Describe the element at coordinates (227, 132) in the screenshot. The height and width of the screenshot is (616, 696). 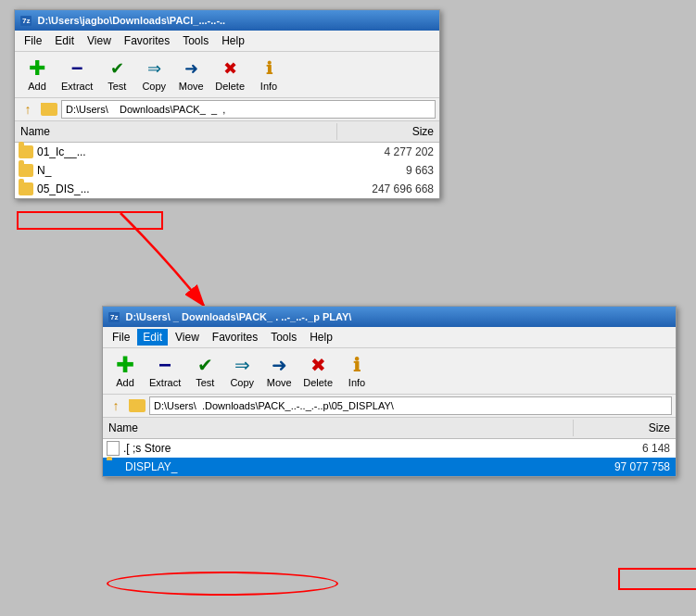
I see `file-list-header-1: Name Size` at that location.